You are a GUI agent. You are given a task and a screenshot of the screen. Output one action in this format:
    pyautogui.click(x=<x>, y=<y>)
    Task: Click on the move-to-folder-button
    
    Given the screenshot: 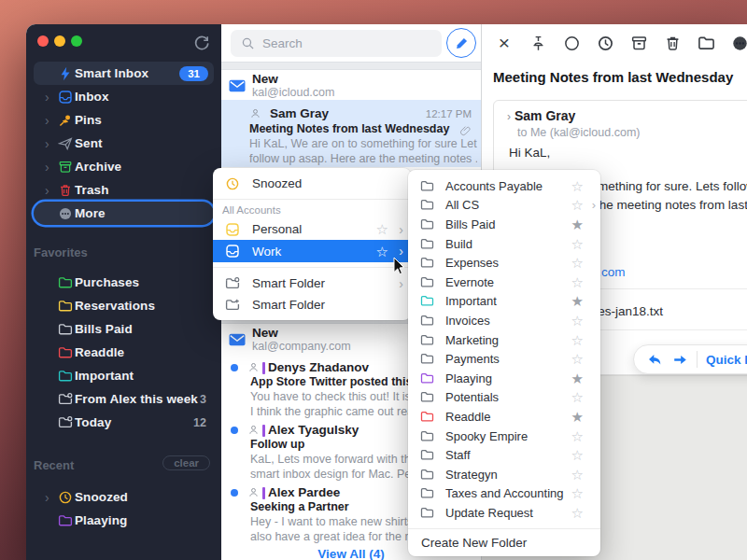 What is the action you would take?
    pyautogui.click(x=706, y=43)
    